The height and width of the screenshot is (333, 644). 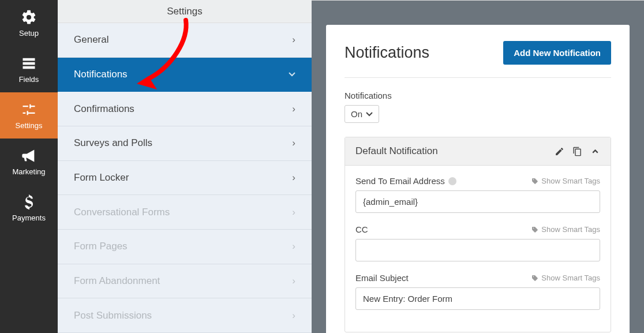 What do you see at coordinates (102, 178) in the screenshot?
I see `settings-item-label: Form Locker` at bounding box center [102, 178].